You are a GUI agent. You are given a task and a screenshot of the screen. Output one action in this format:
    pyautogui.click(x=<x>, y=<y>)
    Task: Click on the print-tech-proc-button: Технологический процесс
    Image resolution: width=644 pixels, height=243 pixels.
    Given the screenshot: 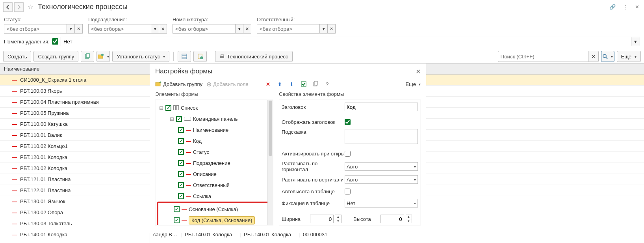 What is the action you would take?
    pyautogui.click(x=254, y=56)
    